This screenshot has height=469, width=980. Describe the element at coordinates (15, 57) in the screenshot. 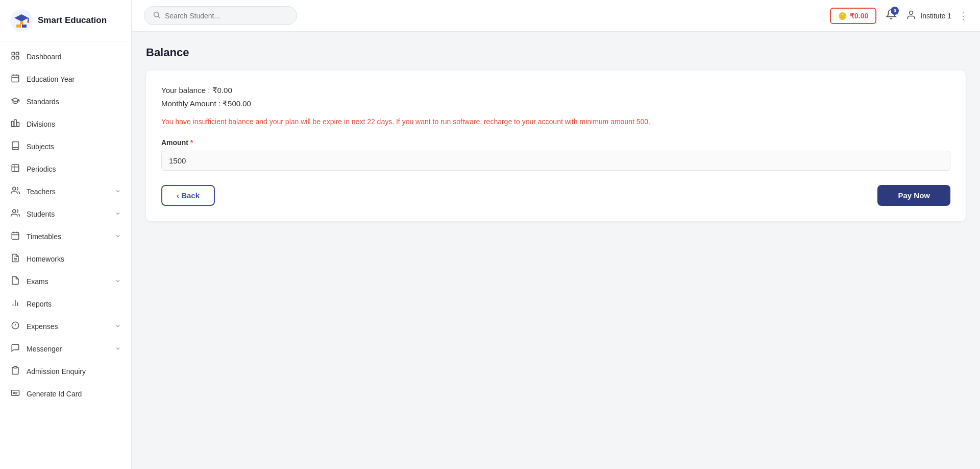

I see `dashboard-icon` at that location.